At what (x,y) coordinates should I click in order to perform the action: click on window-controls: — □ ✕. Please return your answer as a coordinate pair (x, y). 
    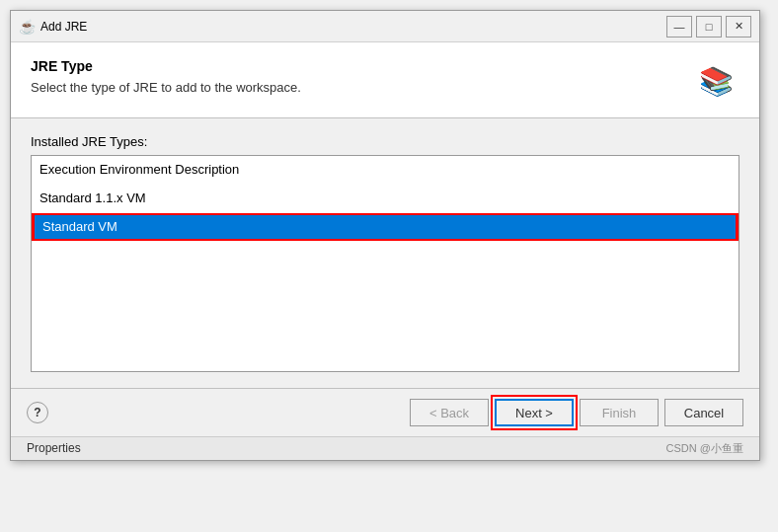
    Looking at the image, I should click on (709, 27).